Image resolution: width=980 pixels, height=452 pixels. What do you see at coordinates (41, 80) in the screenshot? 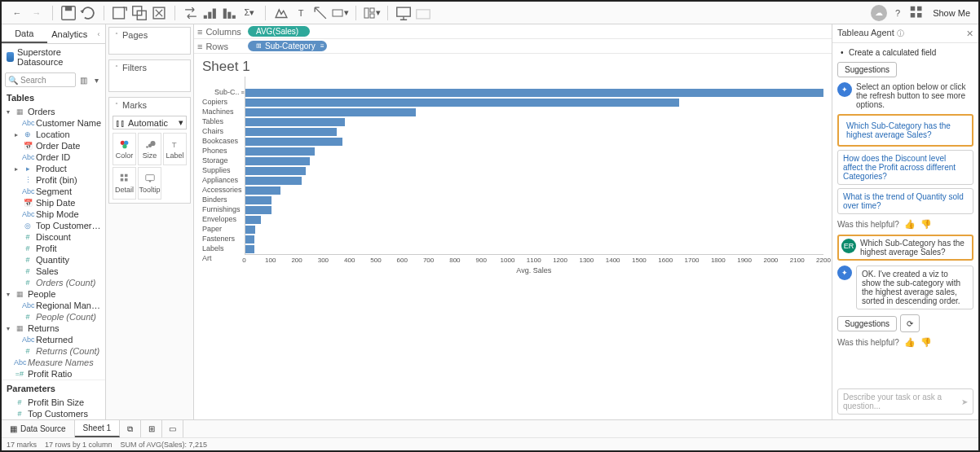
I see `field-search-input: 🔍 Search` at bounding box center [41, 80].